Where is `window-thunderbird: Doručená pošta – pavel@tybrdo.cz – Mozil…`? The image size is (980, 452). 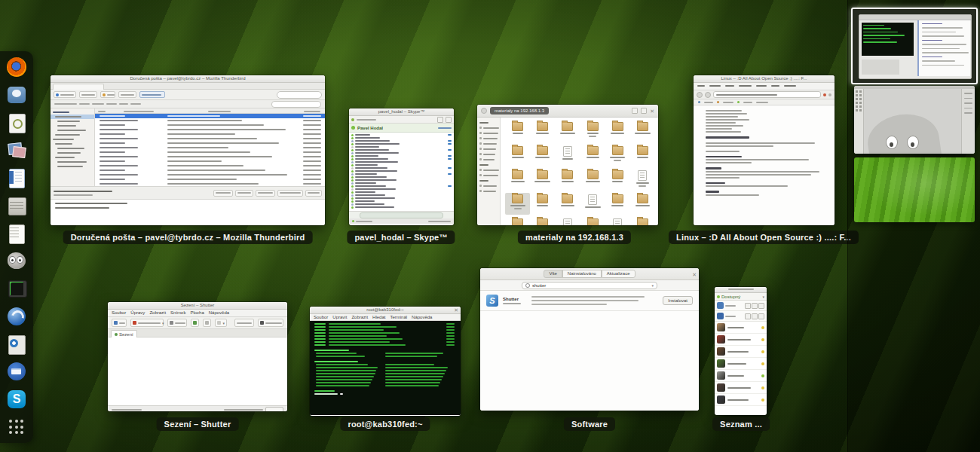 window-thunderbird: Doručená pošta – pavel@tybrdo.cz – Mozil… is located at coordinates (188, 151).